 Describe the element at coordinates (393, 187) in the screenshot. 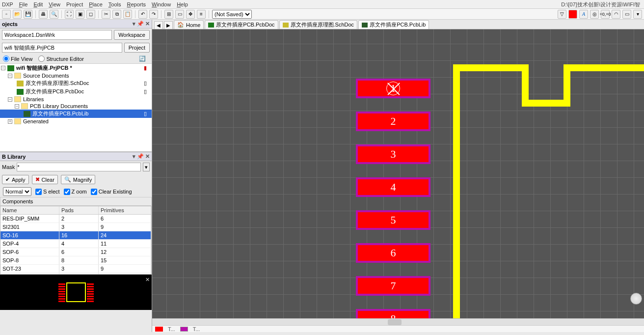

I see `pad-4: 4` at that location.